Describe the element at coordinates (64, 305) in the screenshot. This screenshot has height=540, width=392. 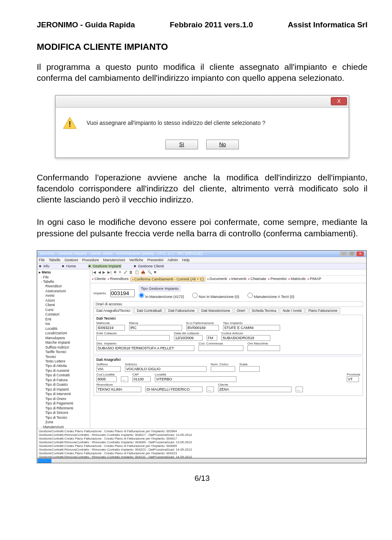
I see `tree-item: Clienti` at that location.